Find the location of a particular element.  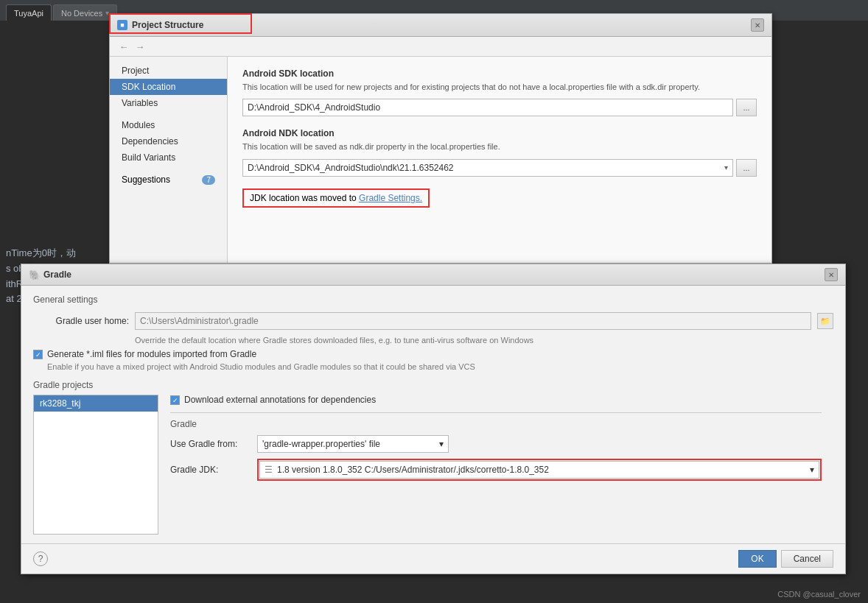

gradle-settings-link: Gradle Settings. is located at coordinates (391, 198).